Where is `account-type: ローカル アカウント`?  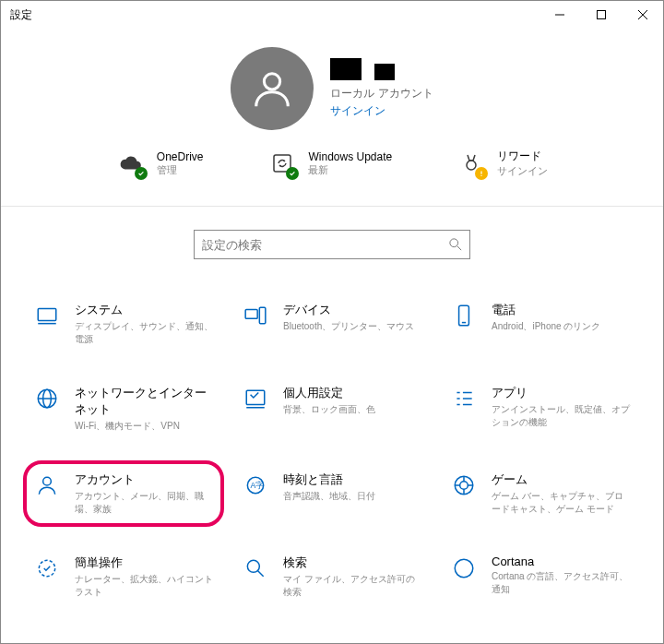
account-type: ローカル アカウント is located at coordinates (382, 94).